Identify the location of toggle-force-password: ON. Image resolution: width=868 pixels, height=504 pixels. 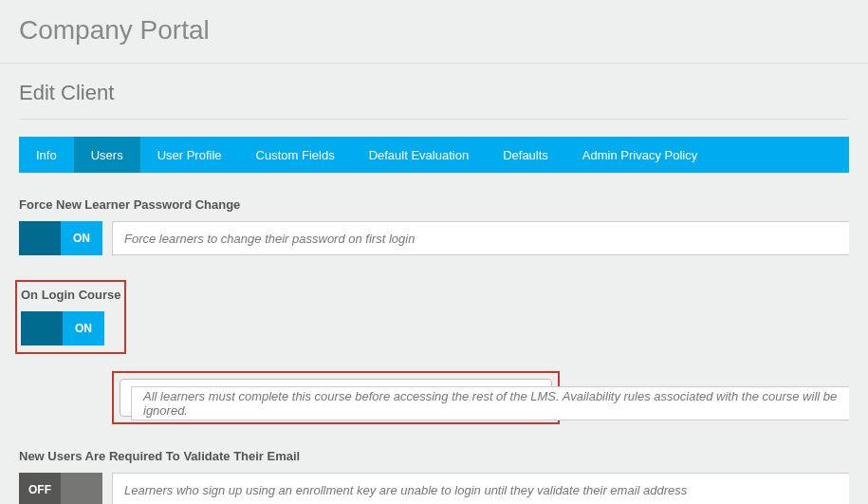
(61, 238).